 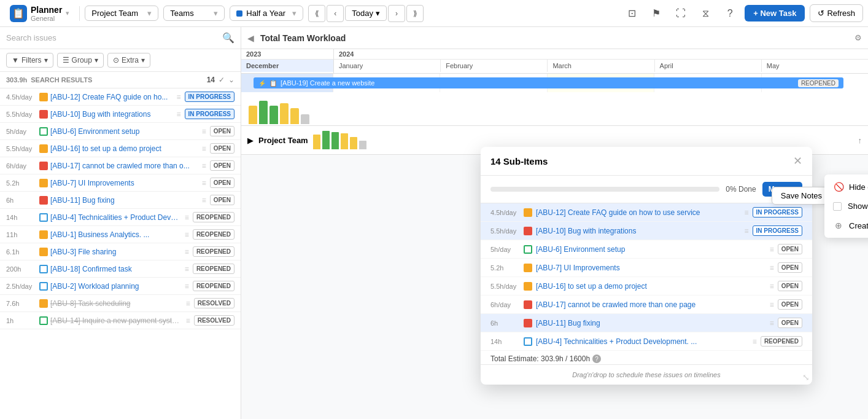 What do you see at coordinates (29, 60) in the screenshot?
I see `filters-button: ▼ Filters ▾` at bounding box center [29, 60].